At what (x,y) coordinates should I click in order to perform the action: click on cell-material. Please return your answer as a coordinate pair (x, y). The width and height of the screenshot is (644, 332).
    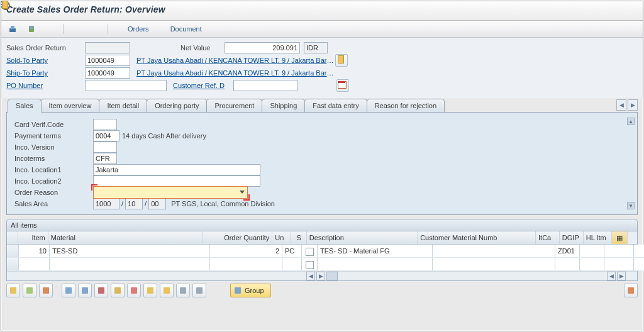
    Looking at the image, I should click on (130, 264).